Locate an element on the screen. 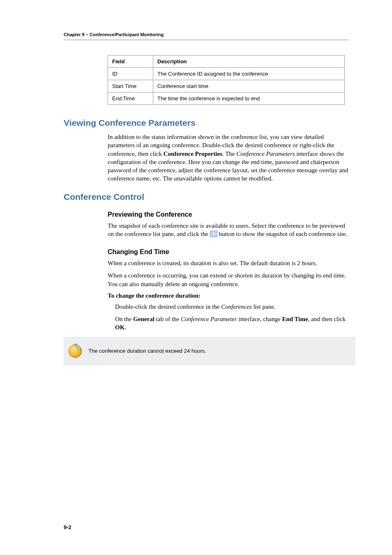 Image resolution: width=392 pixels, height=555 pixels. bold-text: General is located at coordinates (144, 319).